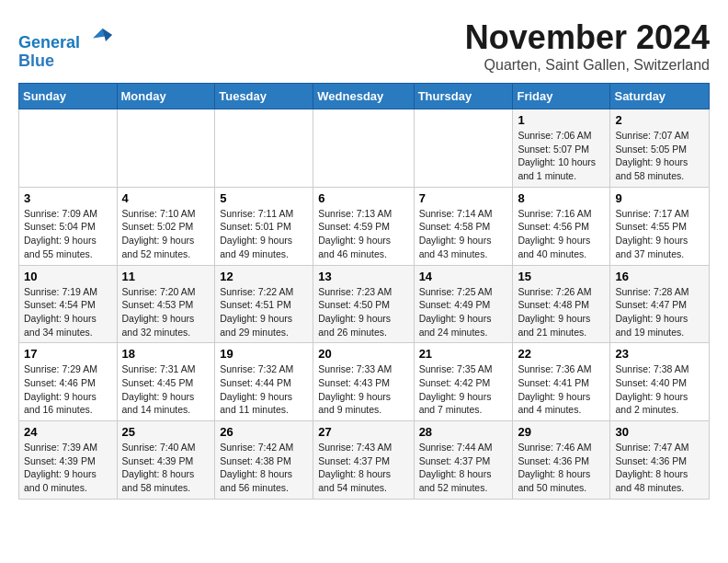  Describe the element at coordinates (660, 313) in the screenshot. I see `day-info: Sunrise: 7:28 AM Sunset: 4:47 PM Dayligh…` at that location.